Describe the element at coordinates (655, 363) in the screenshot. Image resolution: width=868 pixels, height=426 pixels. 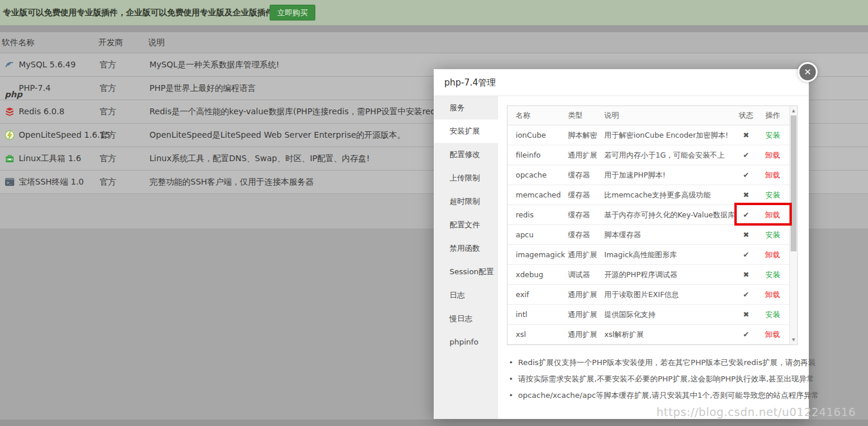
I see `note-item: Redis扩展仅支持一个PHP版本安装使用，若在其它PHP版本已安装redis扩…` at that location.